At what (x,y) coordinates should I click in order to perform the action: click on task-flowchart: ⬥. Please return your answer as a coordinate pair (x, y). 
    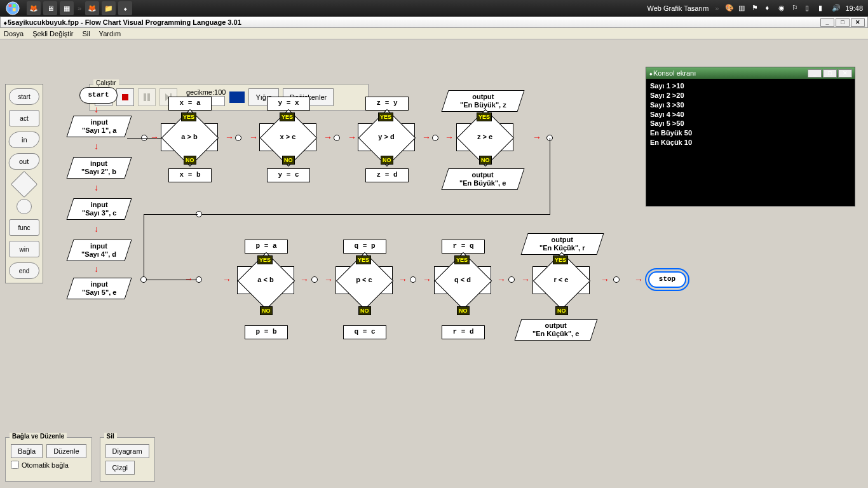
    Looking at the image, I should click on (125, 8).